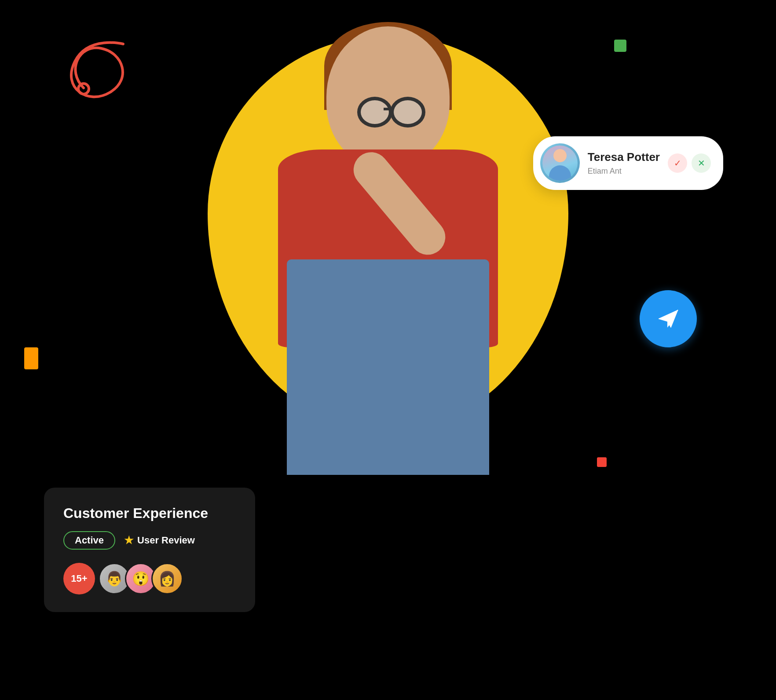 Image resolution: width=776 pixels, height=700 pixels. What do you see at coordinates (141, 579) in the screenshot?
I see `avatar-surprised: 😲` at bounding box center [141, 579].